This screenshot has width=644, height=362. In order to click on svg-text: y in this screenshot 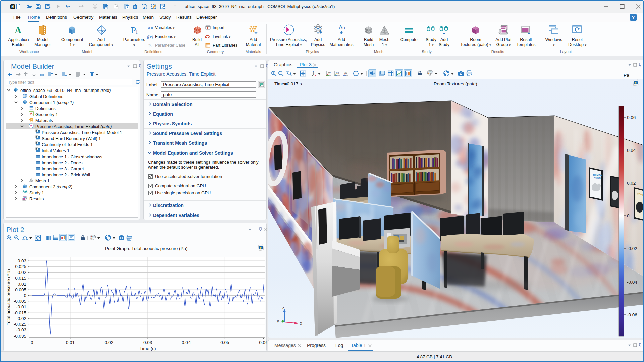, I will do `click(278, 321)`.